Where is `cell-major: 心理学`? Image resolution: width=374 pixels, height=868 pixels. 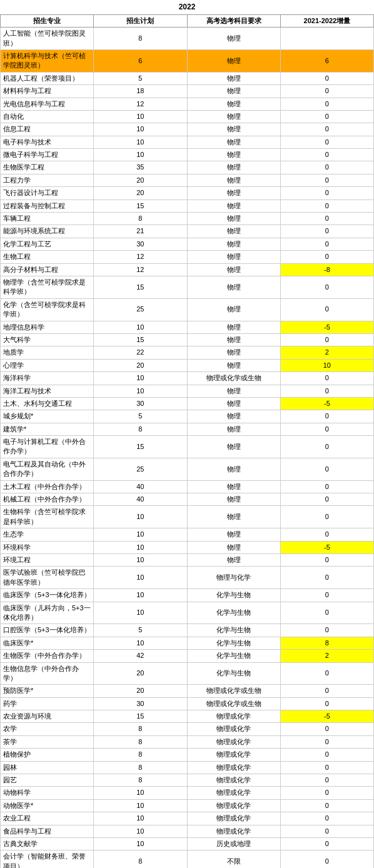
cell-major: 心理学 is located at coordinates (48, 365).